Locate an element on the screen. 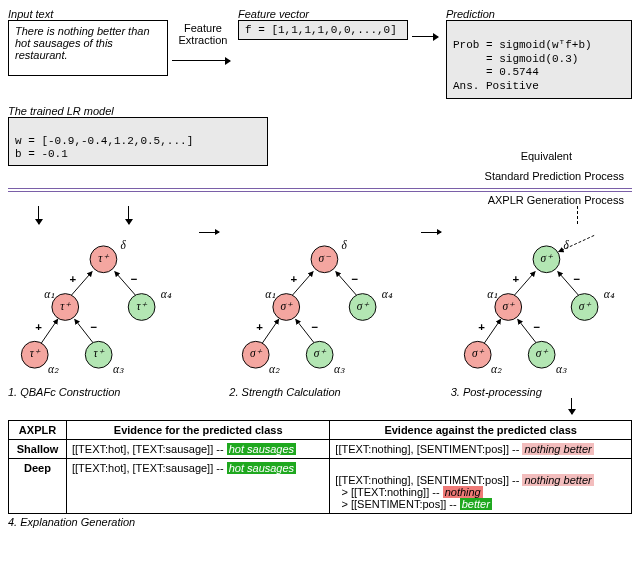  cell-for-deep: [[TEXT:hot], [TEXT:sausage]] -- hot saus… is located at coordinates (198, 486).